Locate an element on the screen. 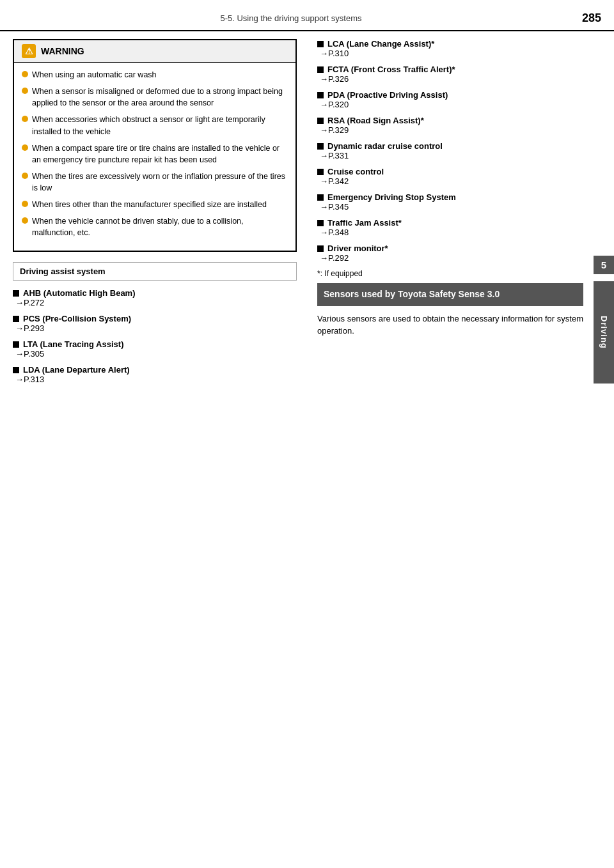 This screenshot has width=614, height=868. cc-title: Cruise control is located at coordinates (450, 171).